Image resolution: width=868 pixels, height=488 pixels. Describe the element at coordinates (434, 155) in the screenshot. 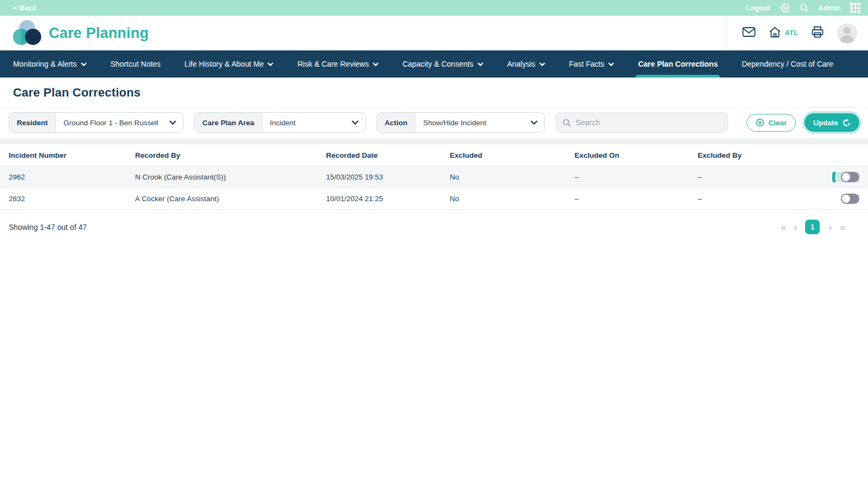

I see `table-header-row: Incident Number Recorded By Recorded Dat…` at that location.